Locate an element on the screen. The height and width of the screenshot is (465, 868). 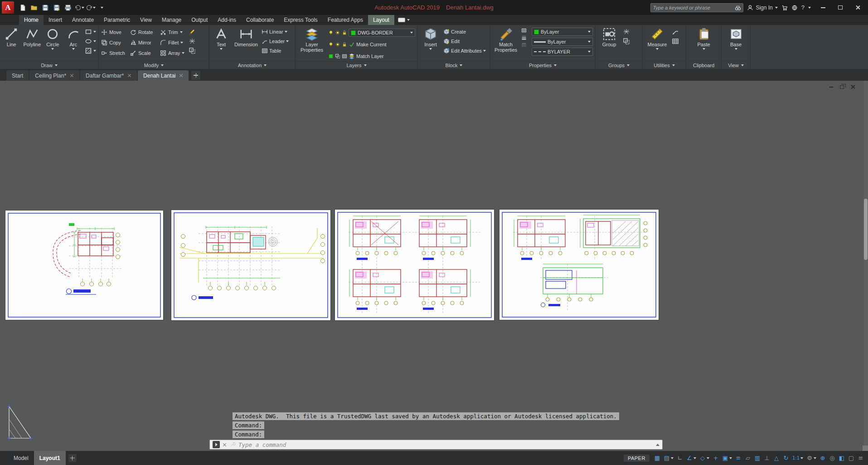
layer-off-bulb-icon is located at coordinates (331, 33).